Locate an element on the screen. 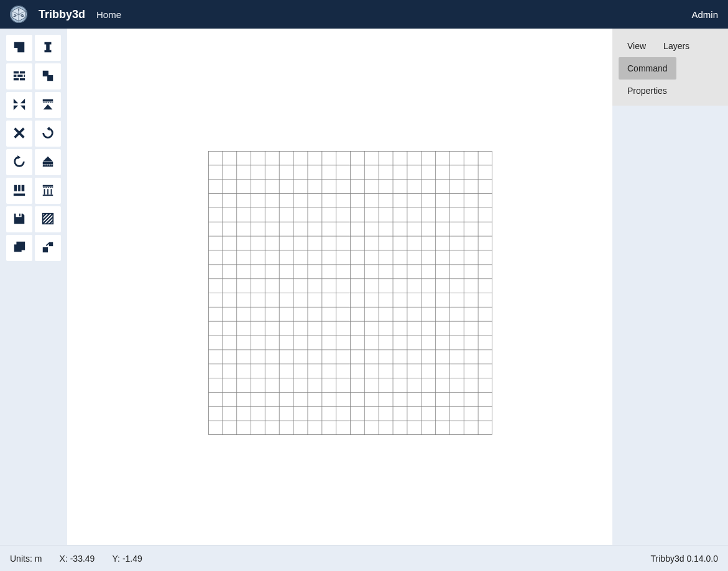 This screenshot has height=571, width=728. wall-icon is located at coordinates (19, 77).